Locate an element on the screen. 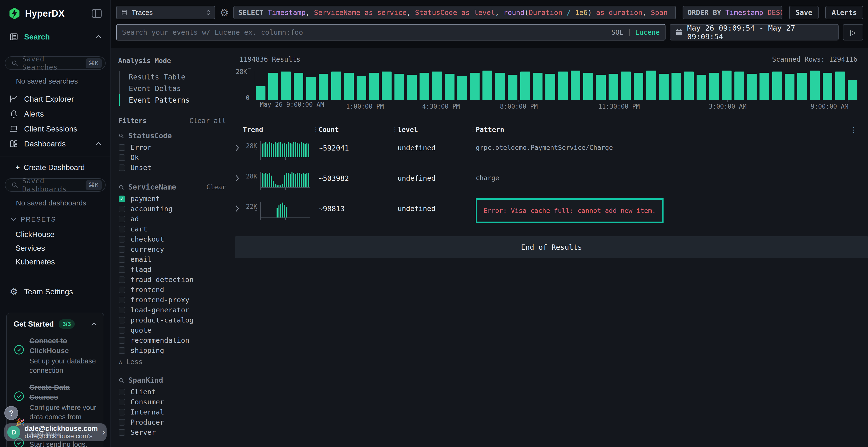  highlighted-error-pattern: Error: Visa cache full: cannot add new i… is located at coordinates (569, 211).